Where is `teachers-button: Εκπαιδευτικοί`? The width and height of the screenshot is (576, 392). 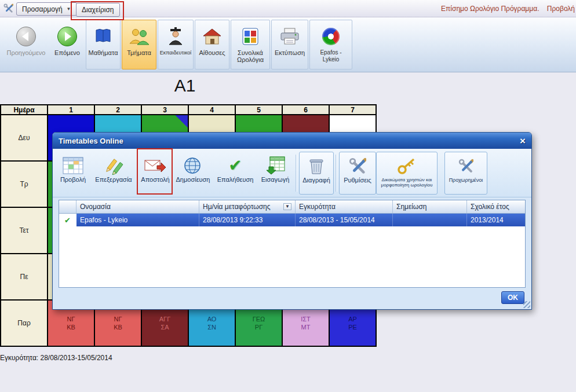
teachers-button: Εκπαιδευτικοί is located at coordinates (176, 45).